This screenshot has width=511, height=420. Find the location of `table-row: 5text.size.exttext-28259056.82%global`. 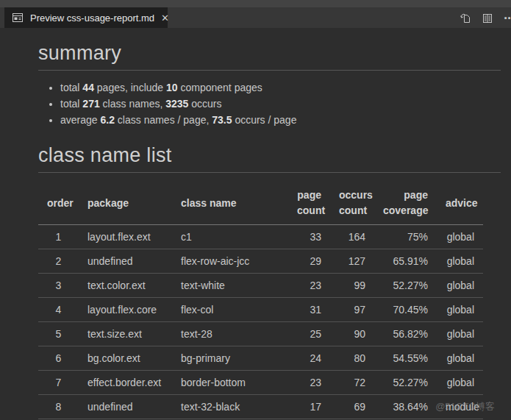

table-row: 5text.size.exttext-28259056.82%global is located at coordinates (260, 334).